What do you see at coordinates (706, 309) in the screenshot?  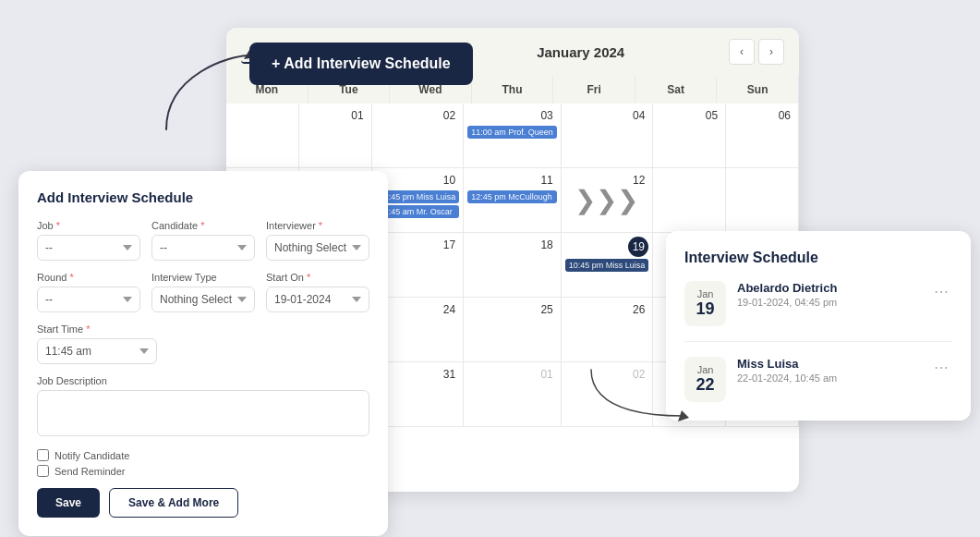 I see `schedule-day-1: 19` at bounding box center [706, 309].